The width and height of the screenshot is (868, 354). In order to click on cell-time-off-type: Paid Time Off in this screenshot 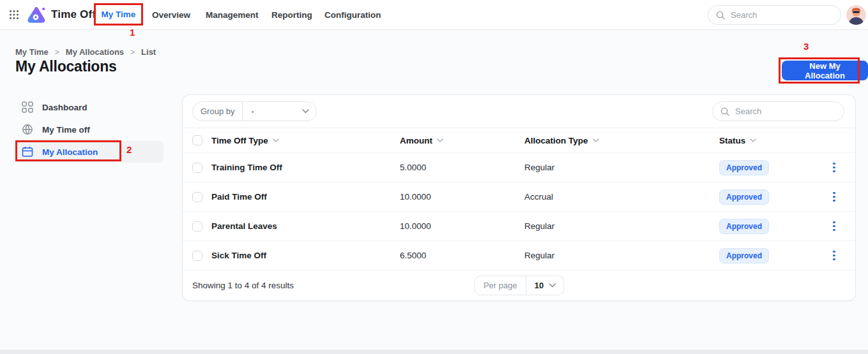, I will do `click(305, 196)`.